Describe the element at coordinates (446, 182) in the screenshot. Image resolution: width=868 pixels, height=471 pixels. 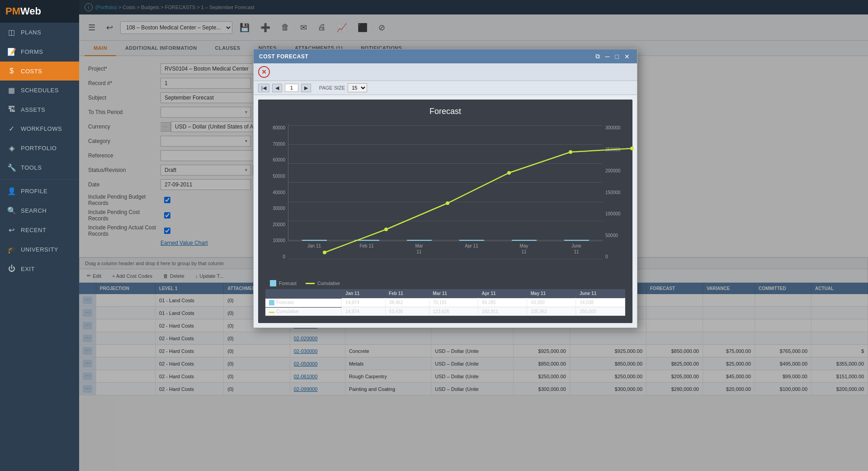
I see `cumulative-line-svg` at that location.